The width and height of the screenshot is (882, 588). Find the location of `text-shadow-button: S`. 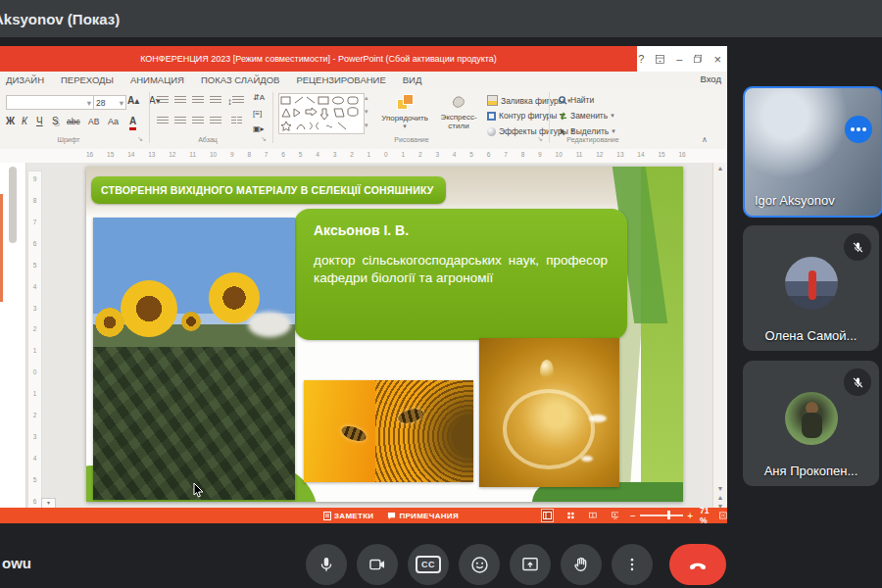

text-shadow-button: S is located at coordinates (55, 122).